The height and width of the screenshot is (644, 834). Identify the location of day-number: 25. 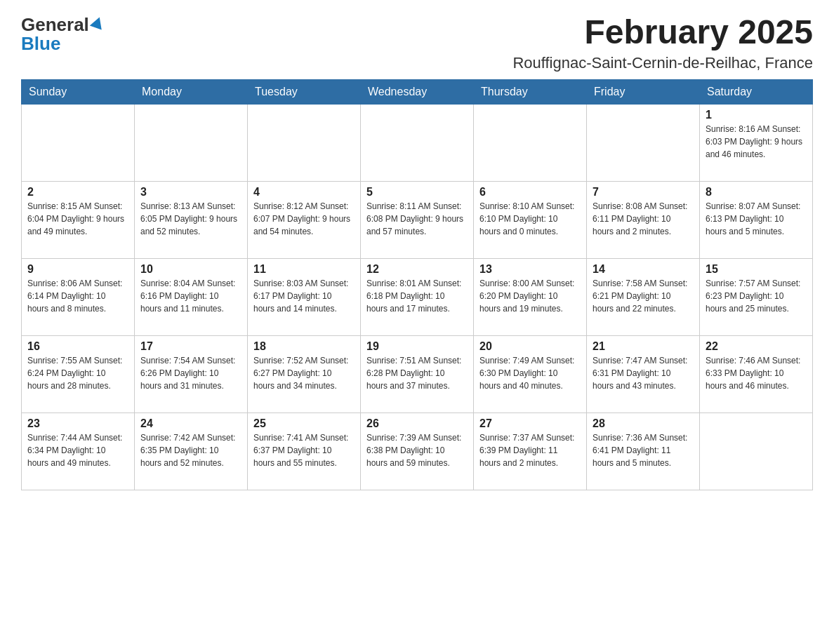
(304, 424).